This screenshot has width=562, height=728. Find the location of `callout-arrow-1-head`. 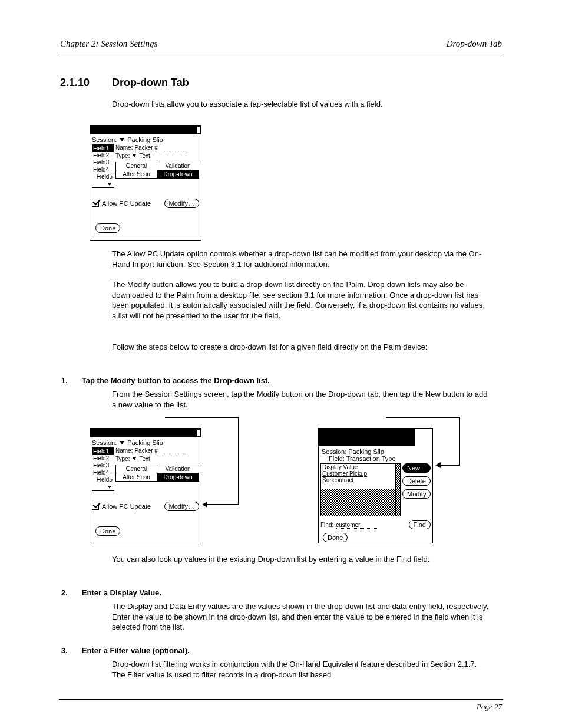

callout-arrow-1-head is located at coordinates (205, 505).